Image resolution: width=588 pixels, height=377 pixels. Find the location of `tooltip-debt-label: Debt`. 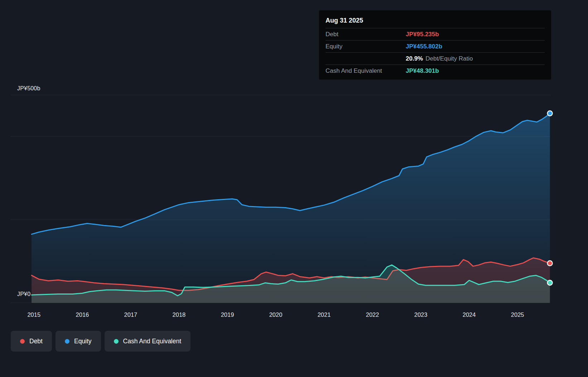

tooltip-debt-label: Debt is located at coordinates (366, 34).